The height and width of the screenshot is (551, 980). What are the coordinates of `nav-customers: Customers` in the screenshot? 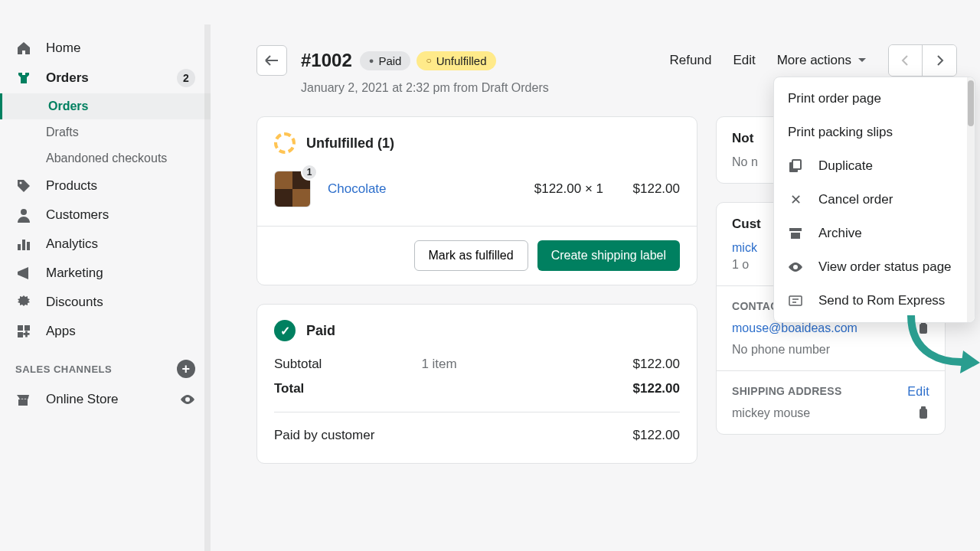 It's located at (106, 215).